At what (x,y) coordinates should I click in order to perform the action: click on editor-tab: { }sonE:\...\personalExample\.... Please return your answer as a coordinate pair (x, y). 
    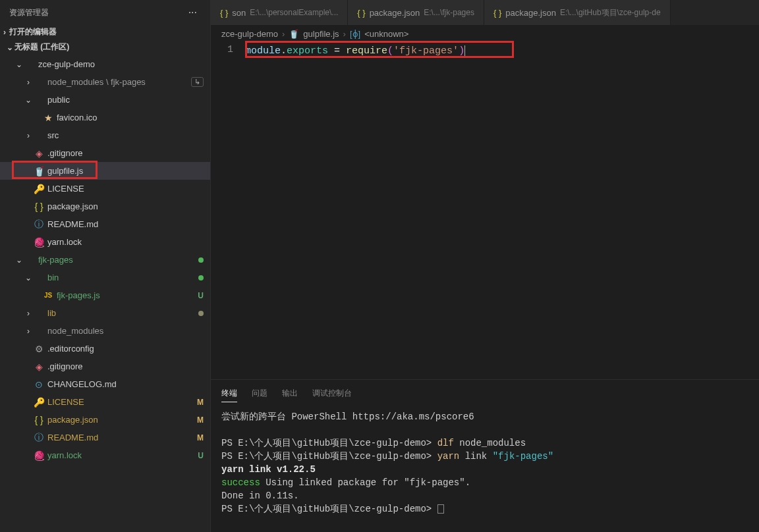
    Looking at the image, I should click on (279, 13).